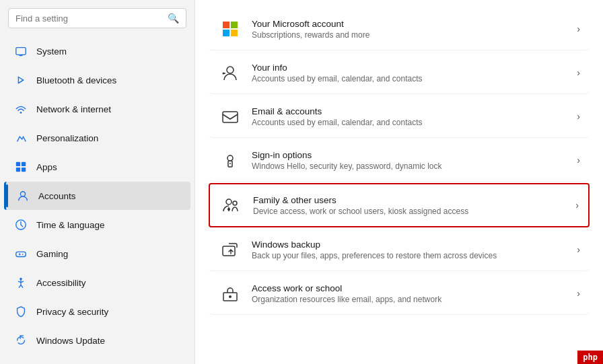 This screenshot has height=364, width=603. I want to click on accessibility-icon, so click(21, 283).